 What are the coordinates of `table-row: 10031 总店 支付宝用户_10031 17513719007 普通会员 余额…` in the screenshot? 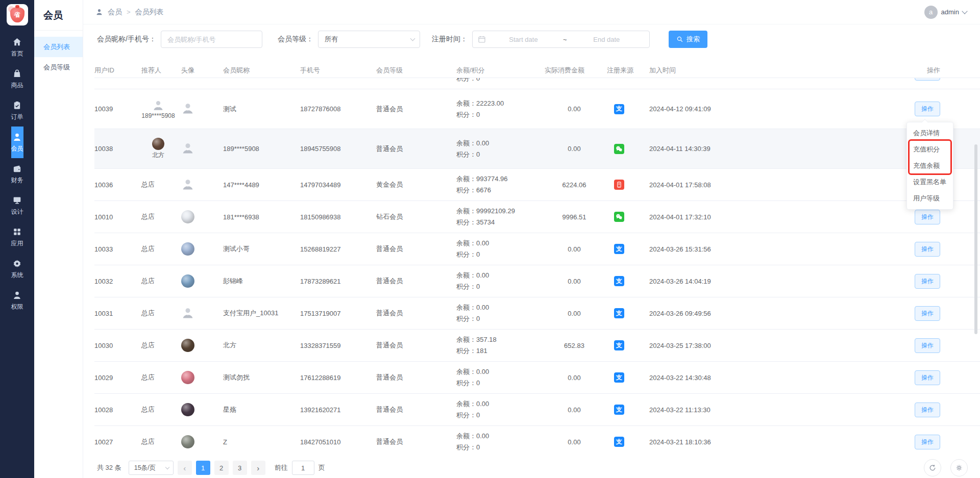 It's located at (537, 313).